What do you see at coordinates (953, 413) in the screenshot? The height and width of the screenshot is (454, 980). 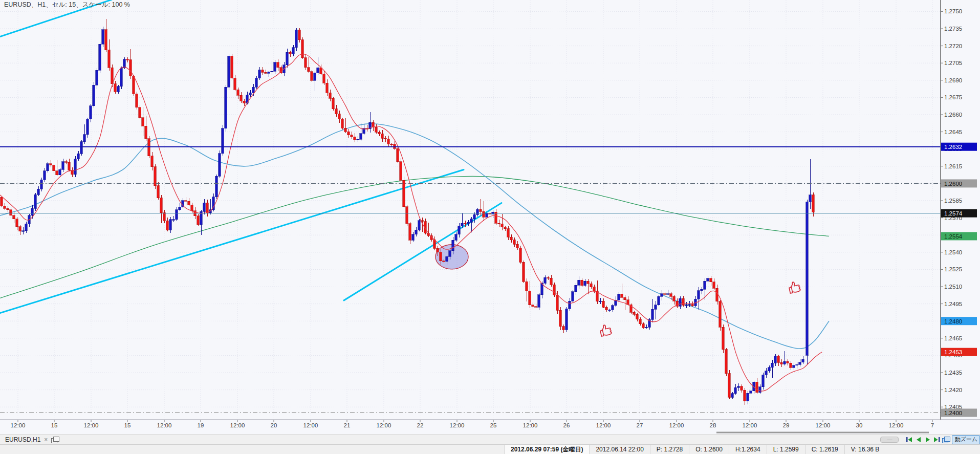 I see `svg-text: 1.2400` at bounding box center [953, 413].